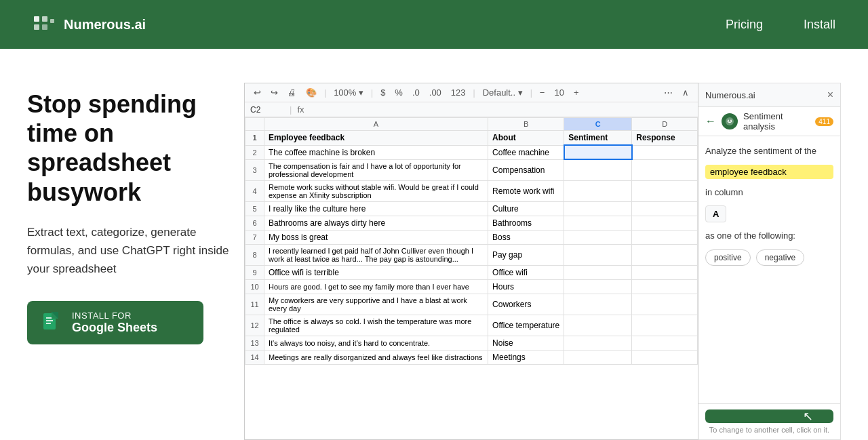 The height and width of the screenshot is (440, 868). Describe the element at coordinates (255, 222) in the screenshot. I see `row-num-6: 6` at that location.